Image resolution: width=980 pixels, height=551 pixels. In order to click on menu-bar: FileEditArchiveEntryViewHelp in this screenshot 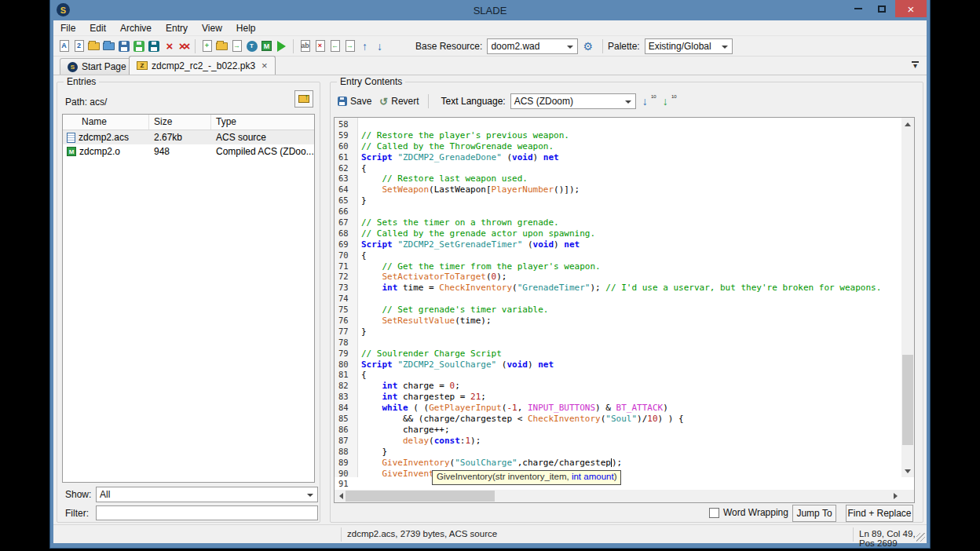, I will do `click(490, 28)`.